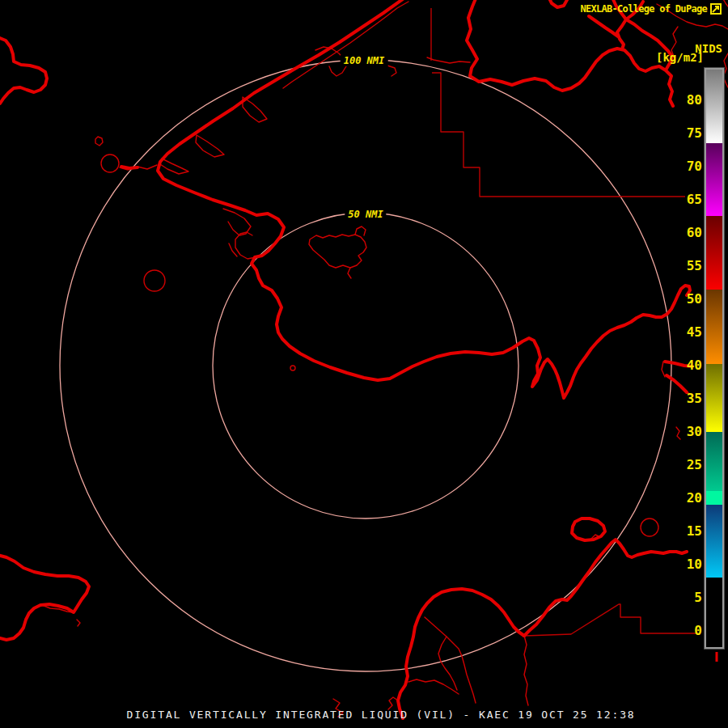 Image resolution: width=728 pixels, height=728 pixels. Describe the element at coordinates (683, 565) in the screenshot. I see `colorbar-tick-label: 10` at that location.